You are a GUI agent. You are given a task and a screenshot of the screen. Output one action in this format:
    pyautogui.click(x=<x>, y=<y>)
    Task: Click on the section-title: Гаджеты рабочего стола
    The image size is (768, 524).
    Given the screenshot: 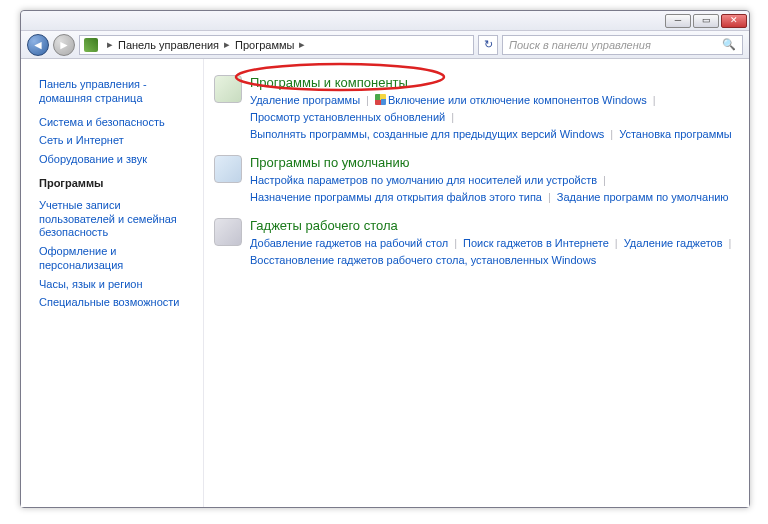 What is the action you would take?
    pyautogui.click(x=494, y=226)
    